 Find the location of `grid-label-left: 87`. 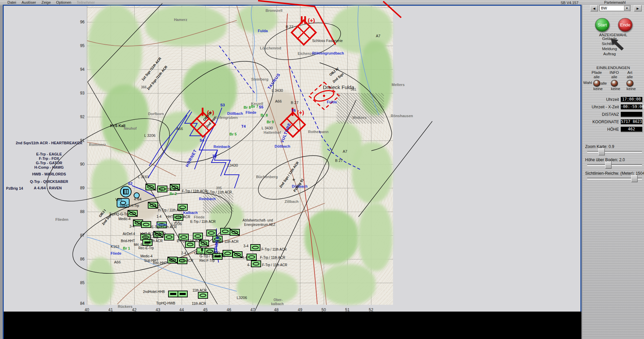

grid-label-left: 87 is located at coordinates (83, 235).